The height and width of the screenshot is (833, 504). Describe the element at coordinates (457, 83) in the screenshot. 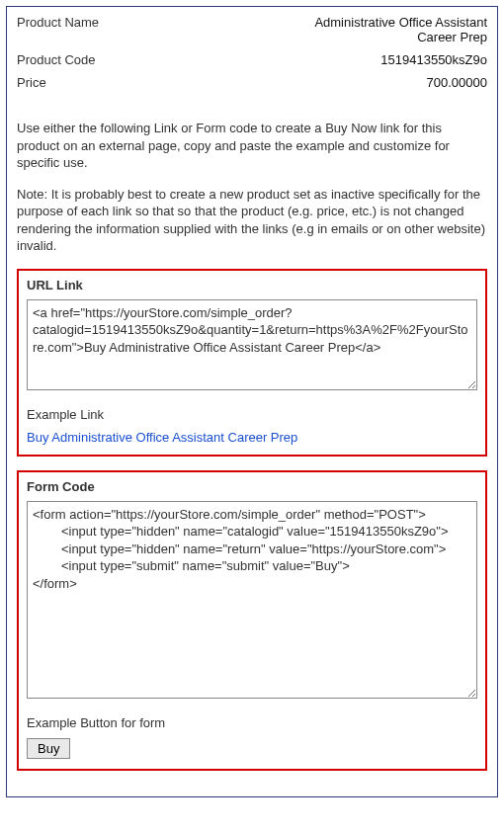

I see `price-value: 700.00000` at that location.